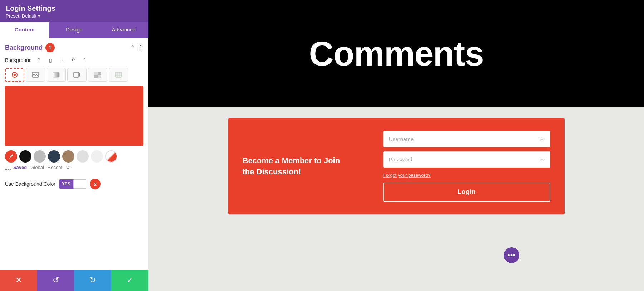 The width and height of the screenshot is (644, 291). What do you see at coordinates (74, 75) in the screenshot?
I see `type-selector` at bounding box center [74, 75].